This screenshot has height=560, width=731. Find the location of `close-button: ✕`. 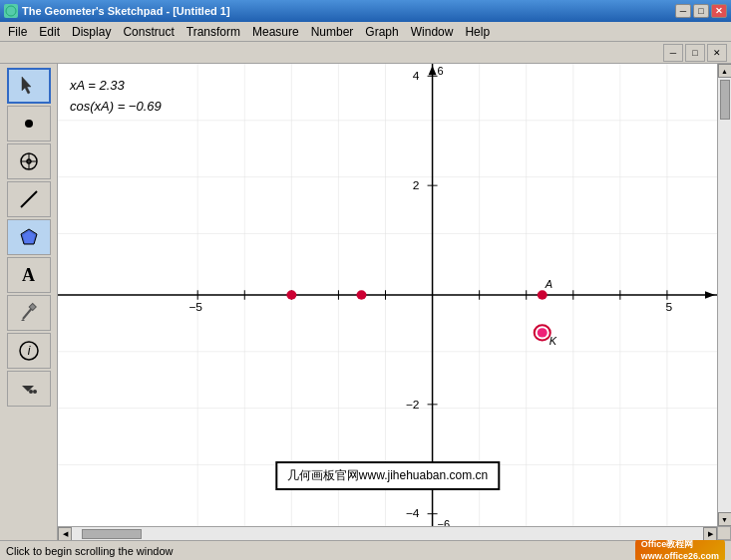

close-button: ✕ is located at coordinates (719, 11).